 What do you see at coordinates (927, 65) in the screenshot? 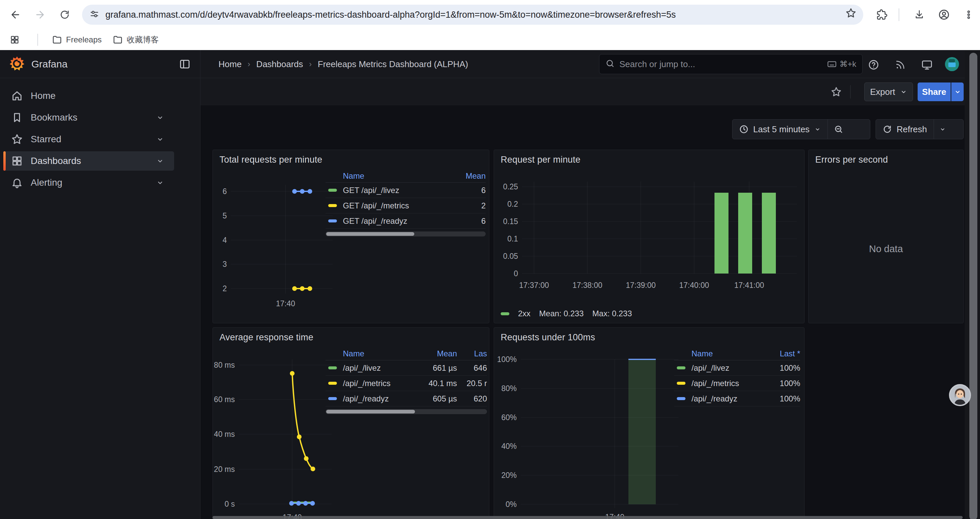
I see `kiosk-monitor-icon` at bounding box center [927, 65].